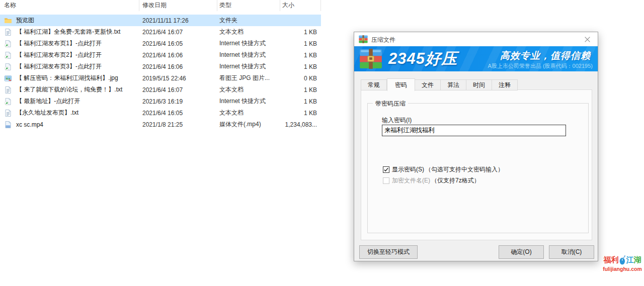 This screenshot has width=644, height=286. What do you see at coordinates (383, 40) in the screenshot?
I see `dialog-title: 压缩文件` at bounding box center [383, 40].